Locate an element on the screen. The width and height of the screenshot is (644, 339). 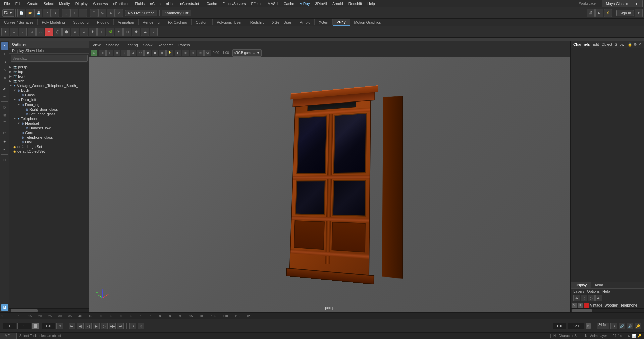
menu-ncloth: nCloth is located at coordinates (155, 4).